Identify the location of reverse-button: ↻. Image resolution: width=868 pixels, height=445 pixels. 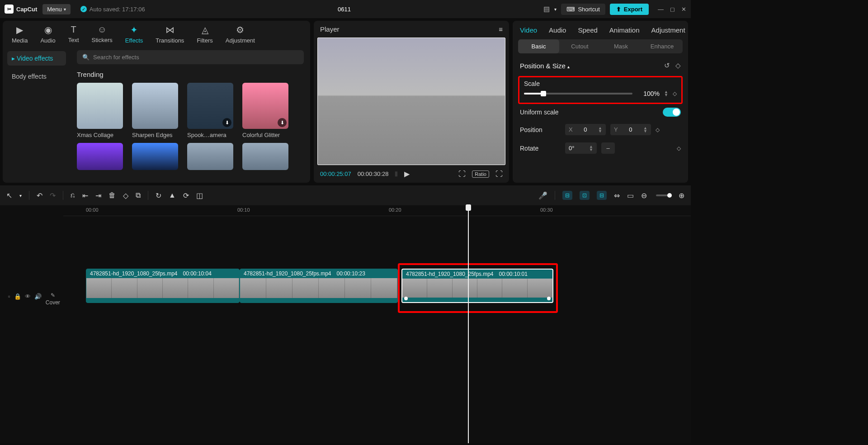
(158, 195).